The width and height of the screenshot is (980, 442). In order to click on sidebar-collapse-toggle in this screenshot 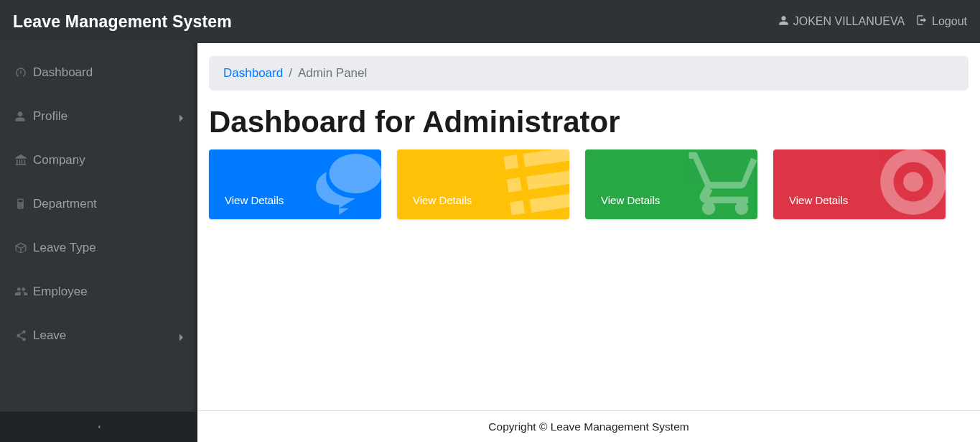, I will do `click(99, 427)`.